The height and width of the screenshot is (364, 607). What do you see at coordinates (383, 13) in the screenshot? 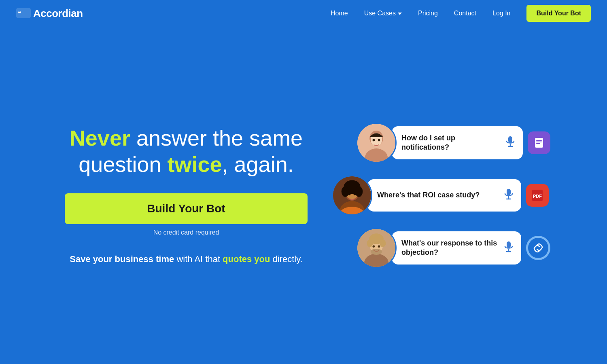
I see `nav-use-cases: Use Cases` at bounding box center [383, 13].